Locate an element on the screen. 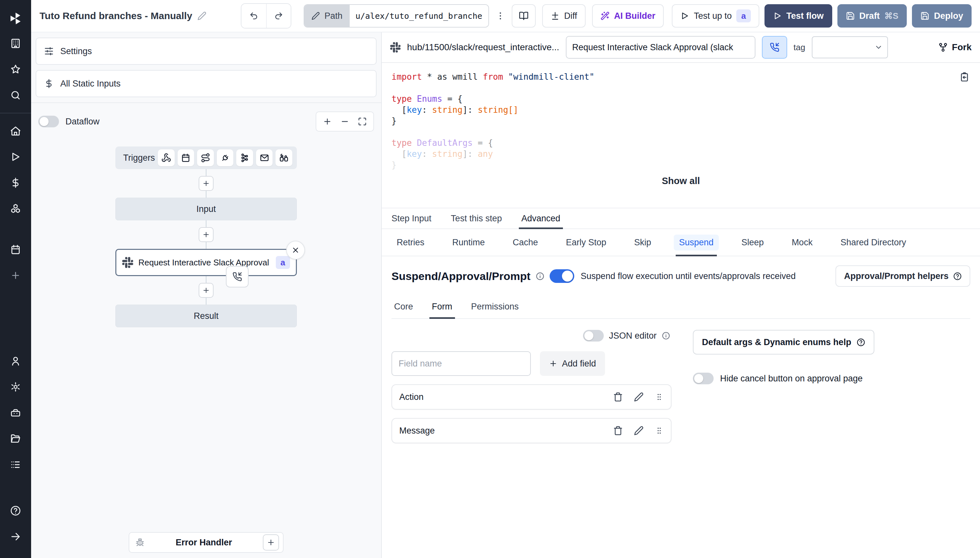 The image size is (980, 558). input-node-label: Input is located at coordinates (206, 209).